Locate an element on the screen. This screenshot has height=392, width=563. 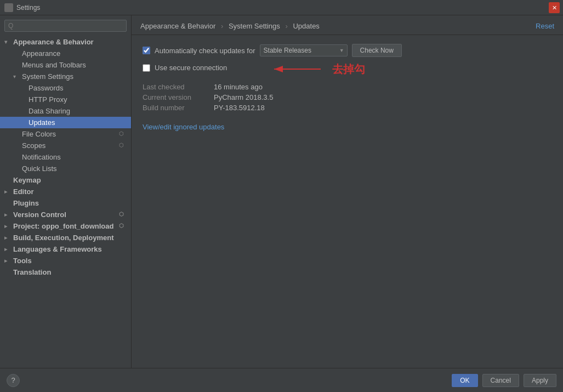
breadcrumb-sep1: › is located at coordinates (222, 26).